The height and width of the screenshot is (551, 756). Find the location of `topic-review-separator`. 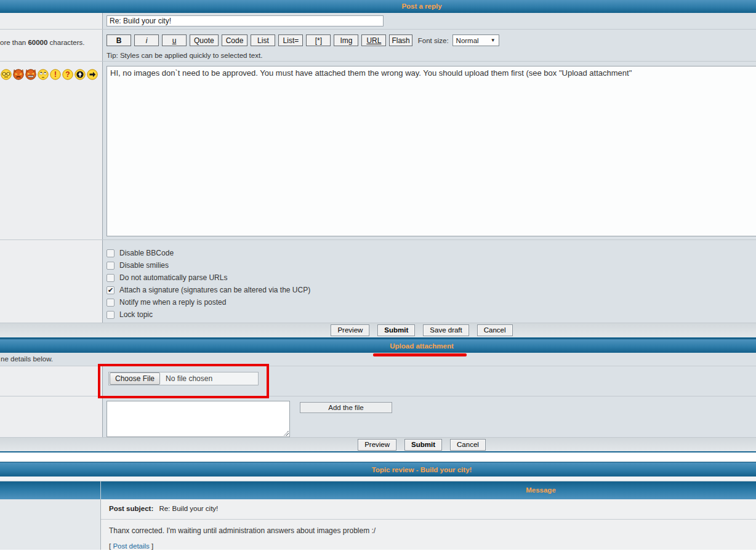

topic-review-separator is located at coordinates (378, 479).